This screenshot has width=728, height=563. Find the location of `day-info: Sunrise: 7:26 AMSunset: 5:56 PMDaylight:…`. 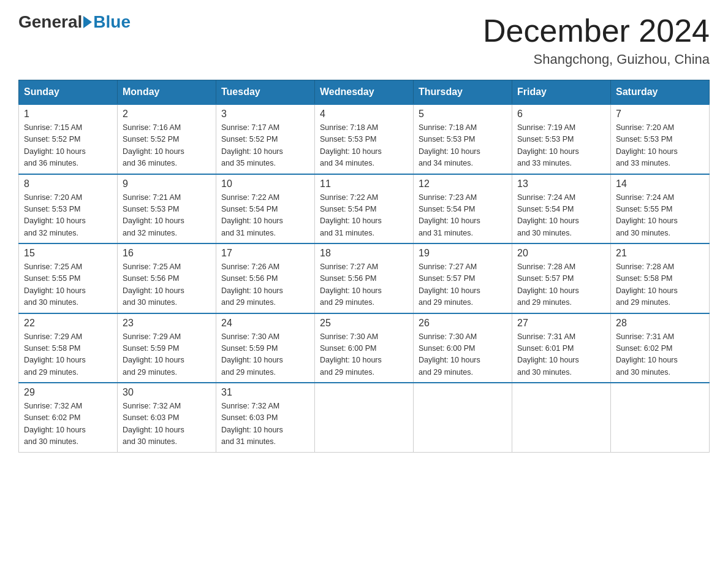

day-info: Sunrise: 7:26 AMSunset: 5:56 PMDaylight:… is located at coordinates (265, 285).